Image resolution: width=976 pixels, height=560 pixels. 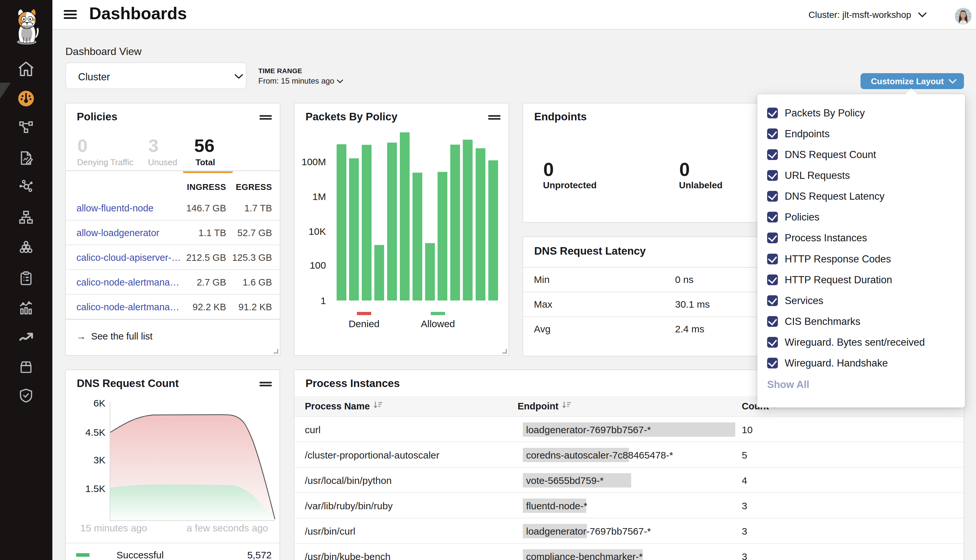 I want to click on svg-text: 100, so click(x=318, y=265).